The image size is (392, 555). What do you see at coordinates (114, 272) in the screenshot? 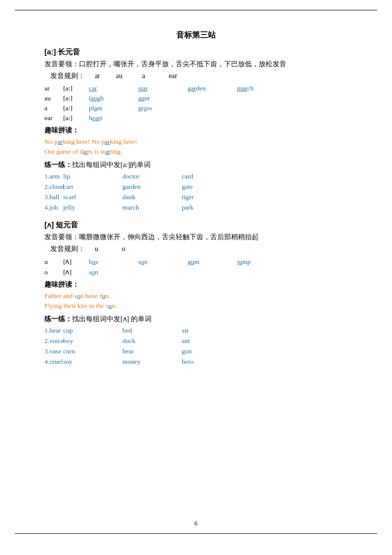
I see `word-son: son` at bounding box center [114, 272].